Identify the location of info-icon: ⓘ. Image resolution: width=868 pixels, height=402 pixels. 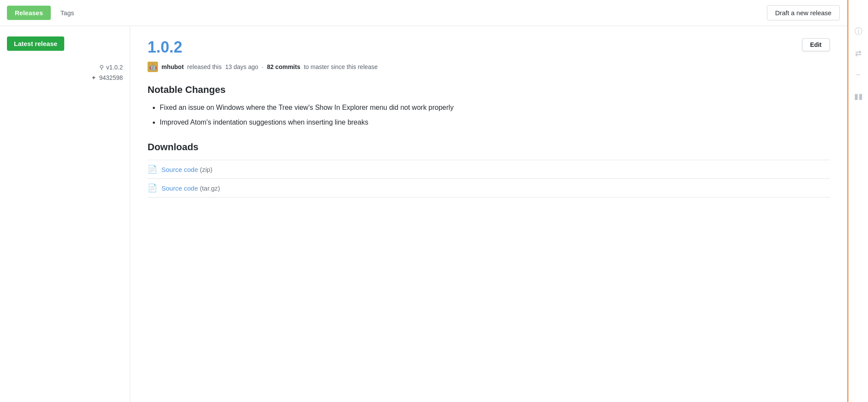
(858, 31).